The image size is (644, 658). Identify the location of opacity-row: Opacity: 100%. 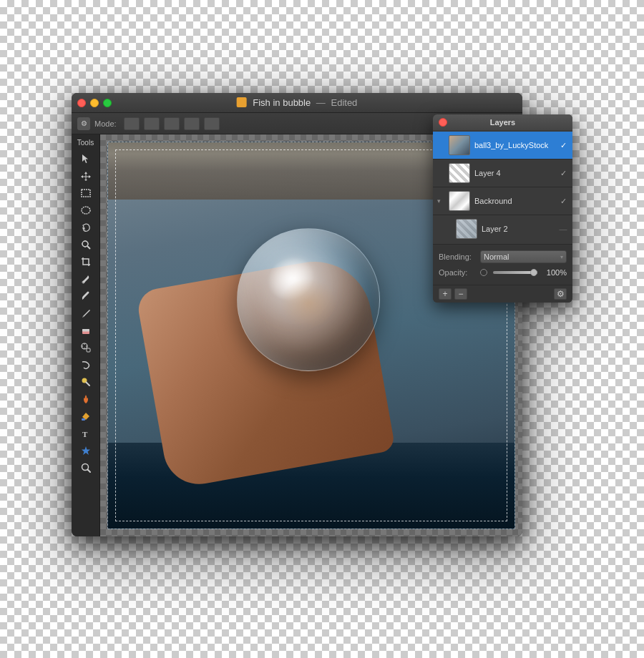
(502, 272).